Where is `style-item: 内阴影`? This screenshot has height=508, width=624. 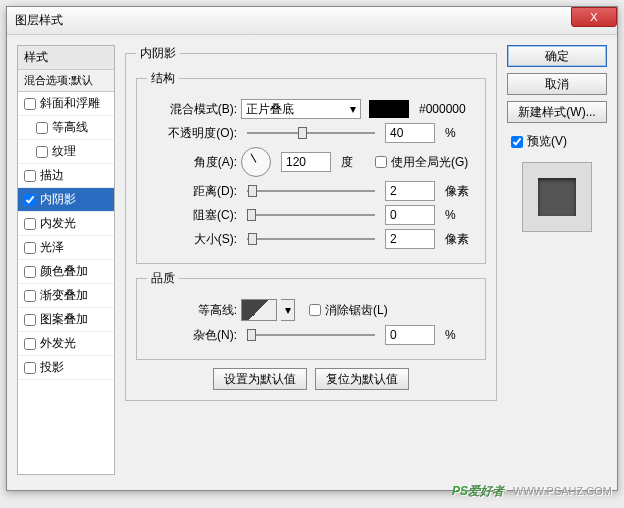 style-item: 内阴影 is located at coordinates (66, 200).